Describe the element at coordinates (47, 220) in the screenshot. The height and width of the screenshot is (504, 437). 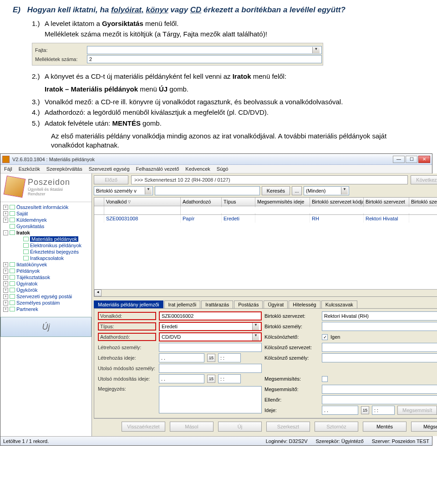
I see `tree-node: +Küldemények` at that location.